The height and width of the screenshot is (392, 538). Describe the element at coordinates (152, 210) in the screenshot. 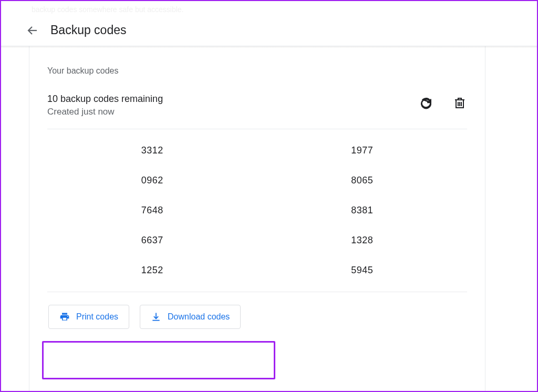

I see `backup-code: 7648` at that location.